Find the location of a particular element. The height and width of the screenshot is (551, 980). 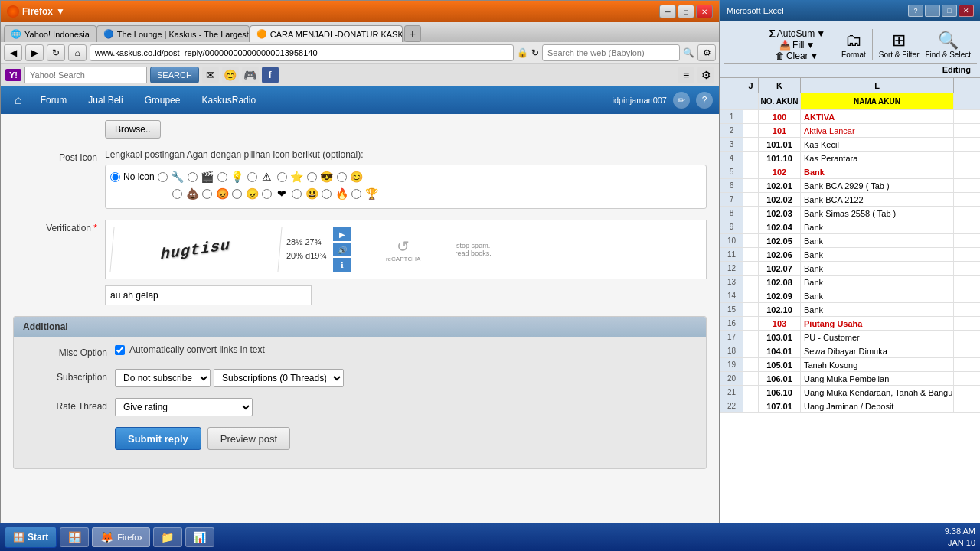

minimize-button: ─ is located at coordinates (668, 11).